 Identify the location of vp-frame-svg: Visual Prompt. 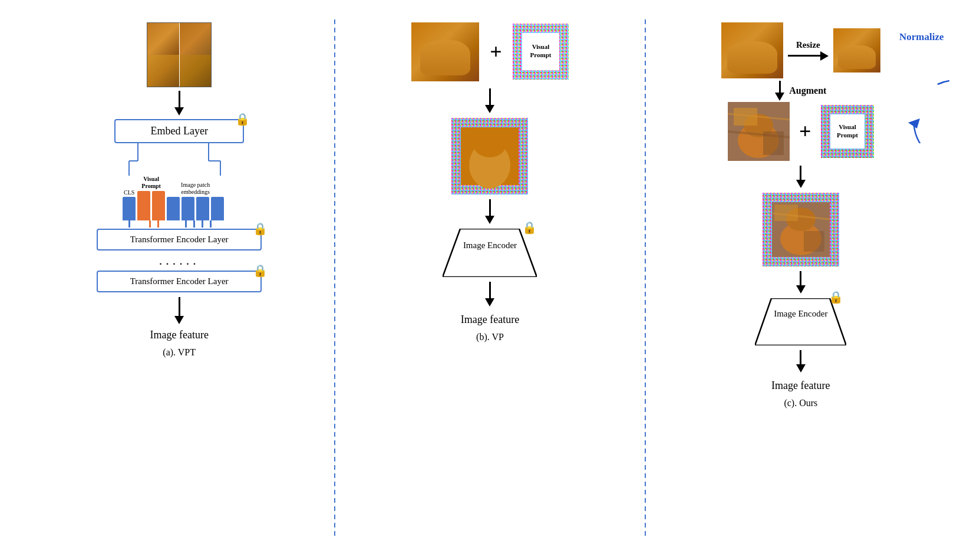
(541, 52).